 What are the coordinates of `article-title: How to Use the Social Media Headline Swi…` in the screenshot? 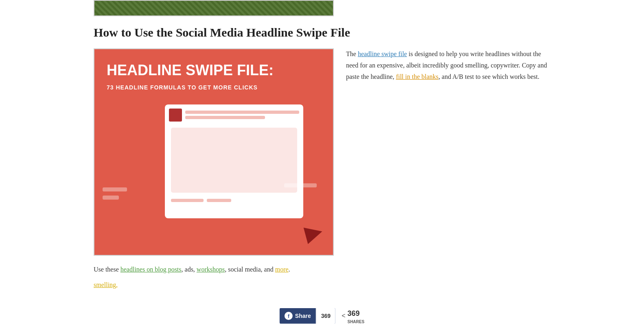 It's located at (322, 33).